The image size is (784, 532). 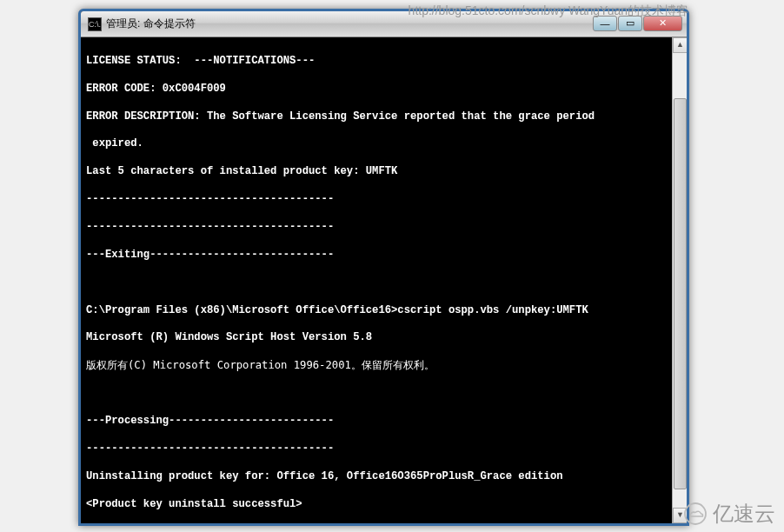 I want to click on output-line: ERROR CODE: 0xC004F009, so click(x=384, y=90).